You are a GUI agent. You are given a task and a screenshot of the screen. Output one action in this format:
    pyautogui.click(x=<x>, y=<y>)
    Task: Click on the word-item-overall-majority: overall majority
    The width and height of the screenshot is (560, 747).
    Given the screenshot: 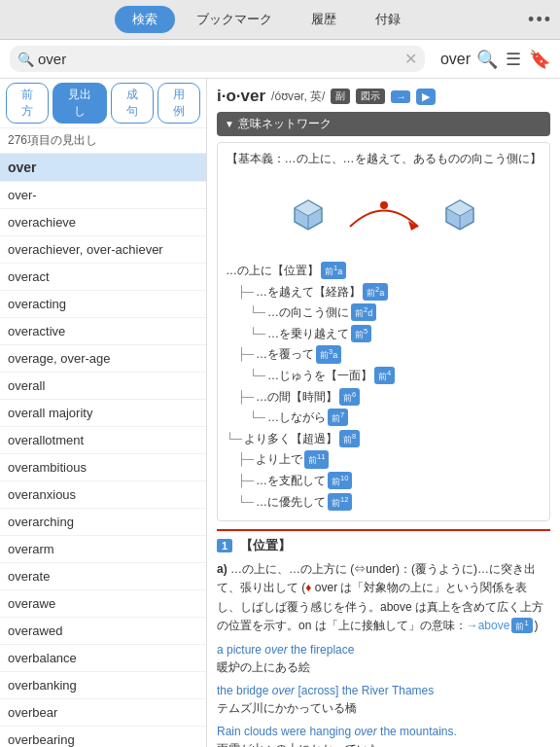 What is the action you would take?
    pyautogui.click(x=103, y=413)
    